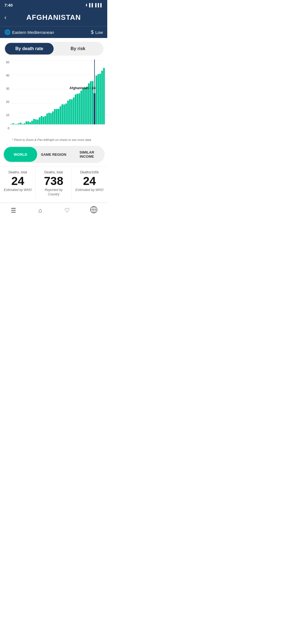 The height and width of the screenshot is (644, 297). I want to click on deaths-total-label: Deaths, total, so click(18, 172).